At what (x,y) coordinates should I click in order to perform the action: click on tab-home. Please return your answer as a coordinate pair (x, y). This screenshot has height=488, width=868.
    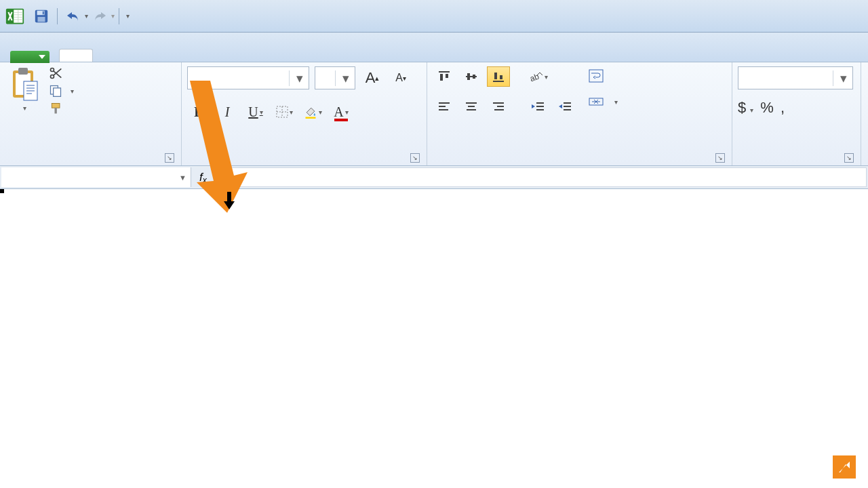
    Looking at the image, I should click on (76, 56).